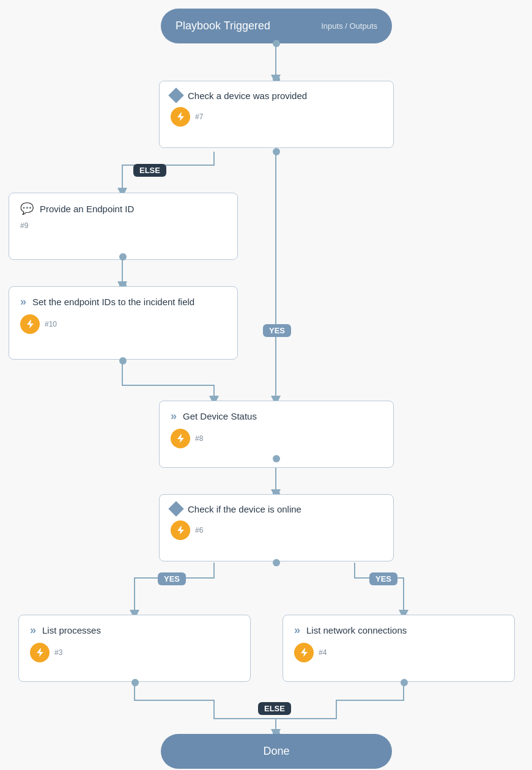  I want to click on provide-endpoint-title: Provide an Endpoint ID, so click(87, 209).